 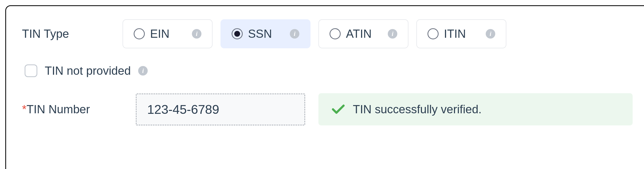 I want to click on required-asterisk: *, so click(x=24, y=109).